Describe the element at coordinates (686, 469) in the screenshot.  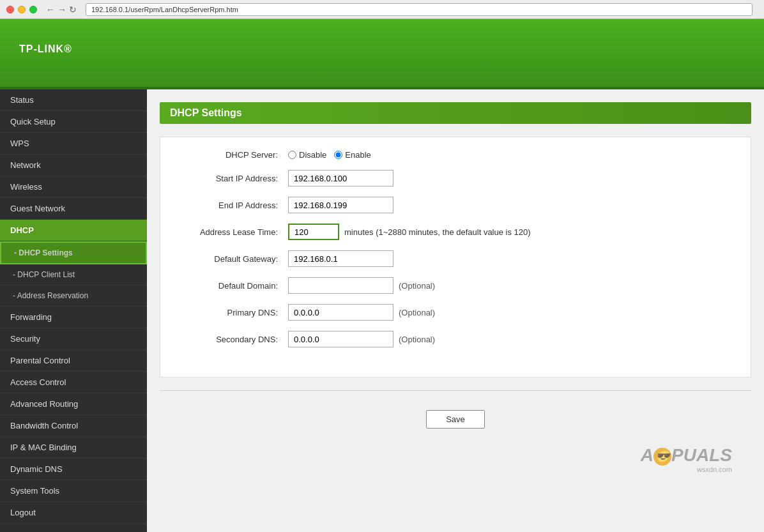
I see `watermark-sub: wsxdn.com` at that location.